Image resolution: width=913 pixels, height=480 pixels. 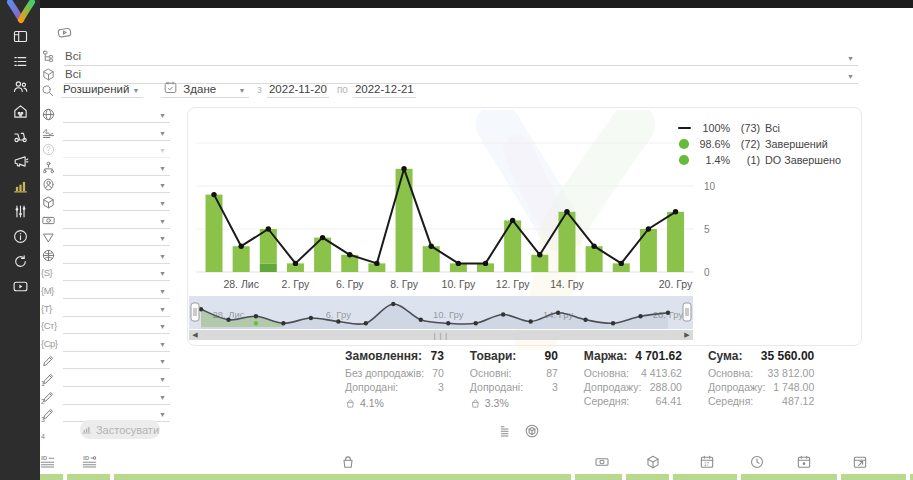 What do you see at coordinates (48, 114) in the screenshot?
I see `globe-icon` at bounding box center [48, 114].